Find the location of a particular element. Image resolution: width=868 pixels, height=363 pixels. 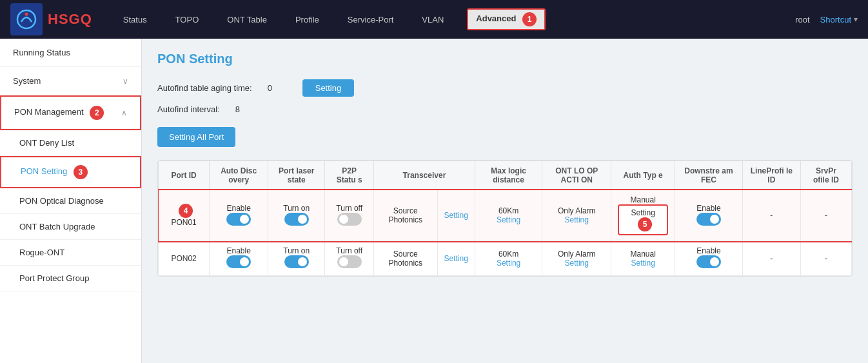

chevron-icon-pon: ∧ is located at coordinates (124, 113).